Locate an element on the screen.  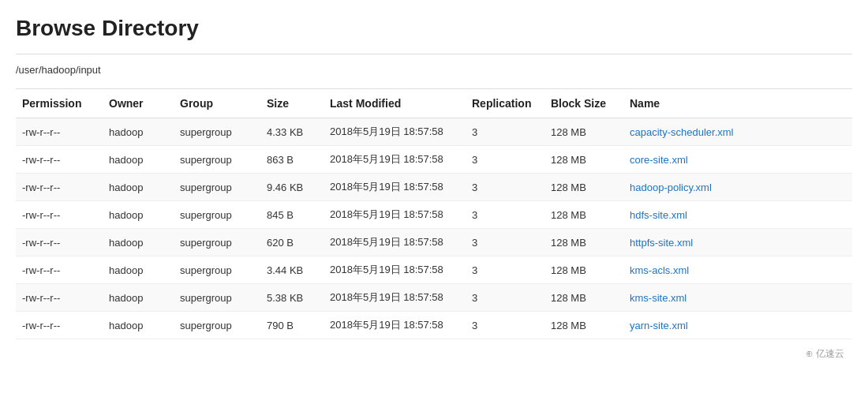
cell-size: 790 B is located at coordinates (292, 325).